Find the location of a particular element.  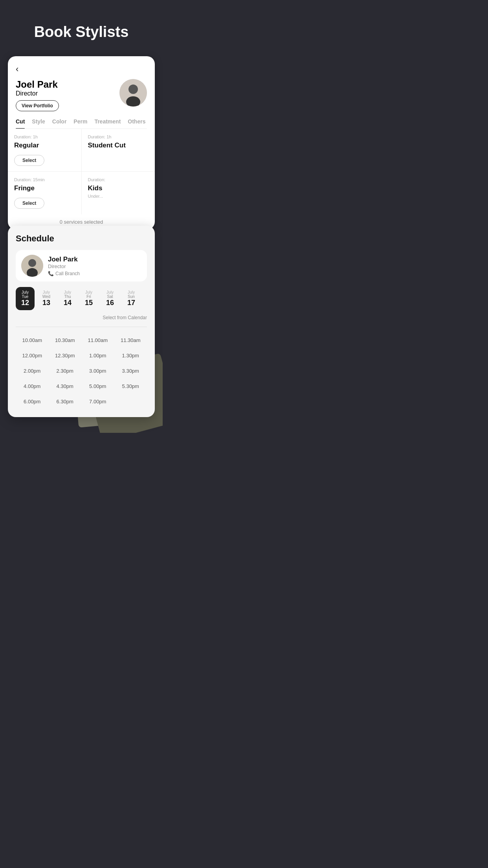

date-13-day: Wed is located at coordinates (46, 296).